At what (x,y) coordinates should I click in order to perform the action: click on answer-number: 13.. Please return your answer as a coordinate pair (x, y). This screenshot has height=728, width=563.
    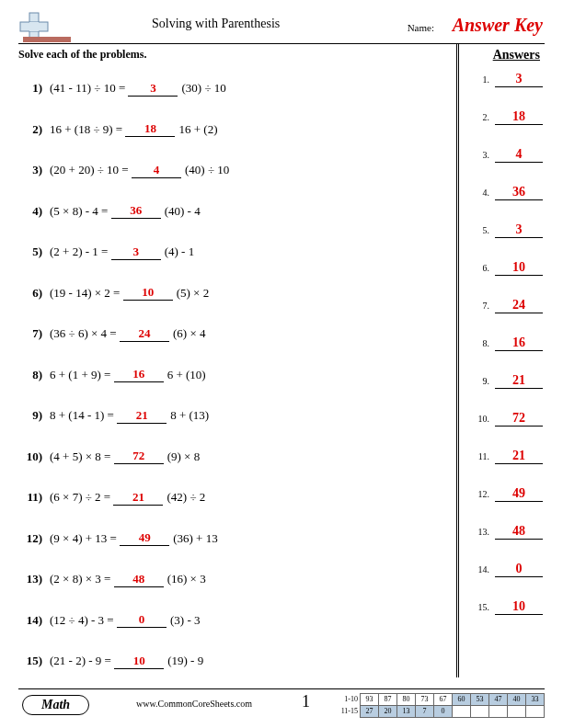
    Looking at the image, I should click on (484, 531).